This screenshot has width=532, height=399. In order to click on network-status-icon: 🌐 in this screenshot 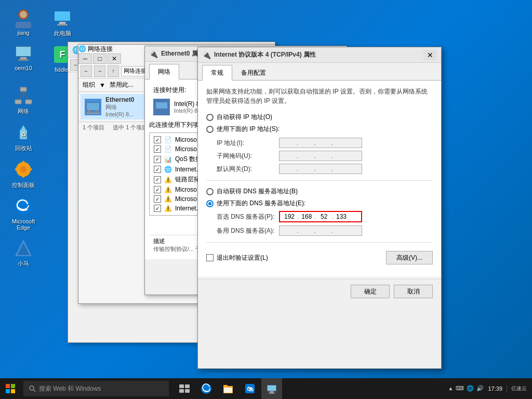, I will do `click(470, 389)`.